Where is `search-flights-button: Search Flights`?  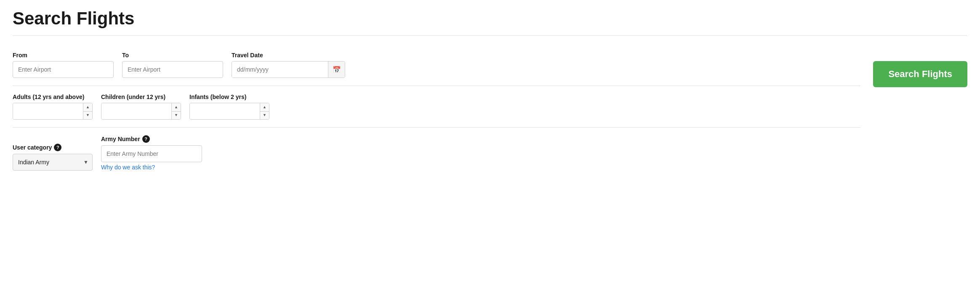
search-flights-button: Search Flights is located at coordinates (920, 74).